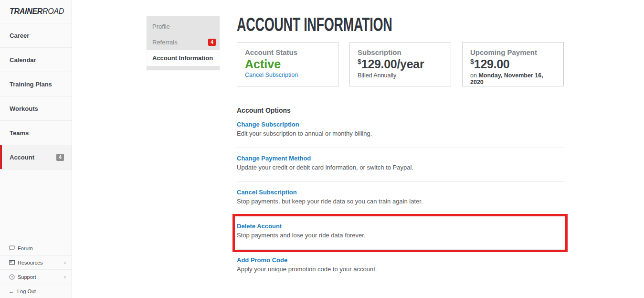 The height and width of the screenshot is (298, 644). I want to click on subnav-item-label: Account Information, so click(182, 58).